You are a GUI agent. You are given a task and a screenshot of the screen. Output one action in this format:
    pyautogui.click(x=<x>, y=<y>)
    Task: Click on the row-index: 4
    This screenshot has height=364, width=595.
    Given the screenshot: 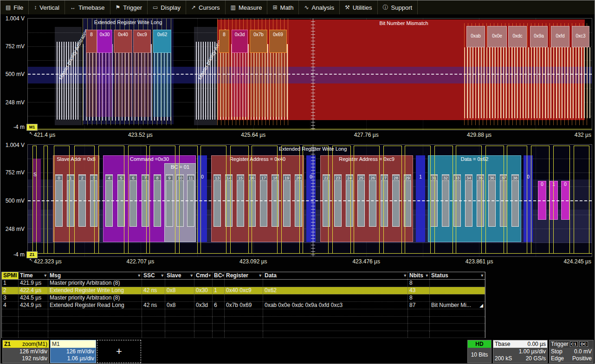 What is the action you would take?
    pyautogui.click(x=10, y=305)
    